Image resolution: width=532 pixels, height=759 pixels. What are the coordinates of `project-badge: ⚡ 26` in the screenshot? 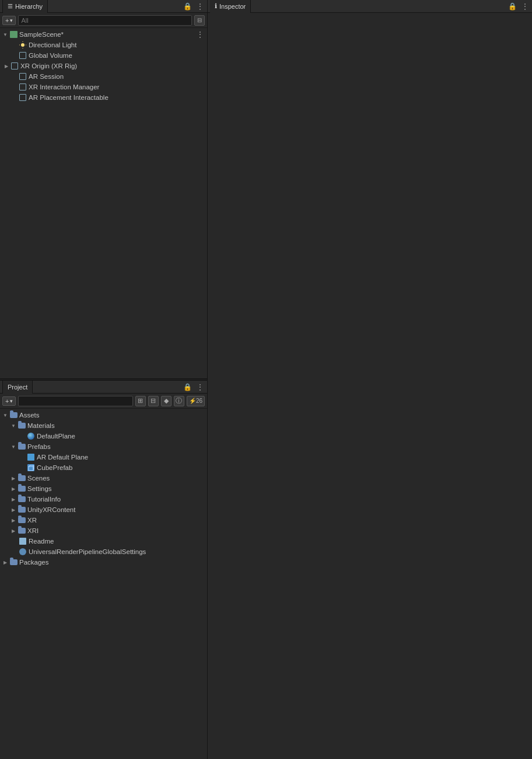 It's located at (196, 401).